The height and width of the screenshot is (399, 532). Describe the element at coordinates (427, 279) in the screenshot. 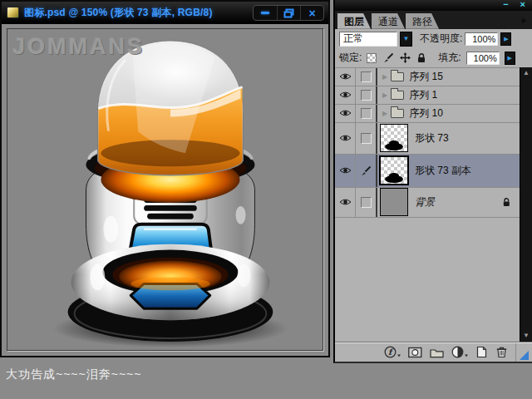

I see `layer-list-empty-area` at that location.